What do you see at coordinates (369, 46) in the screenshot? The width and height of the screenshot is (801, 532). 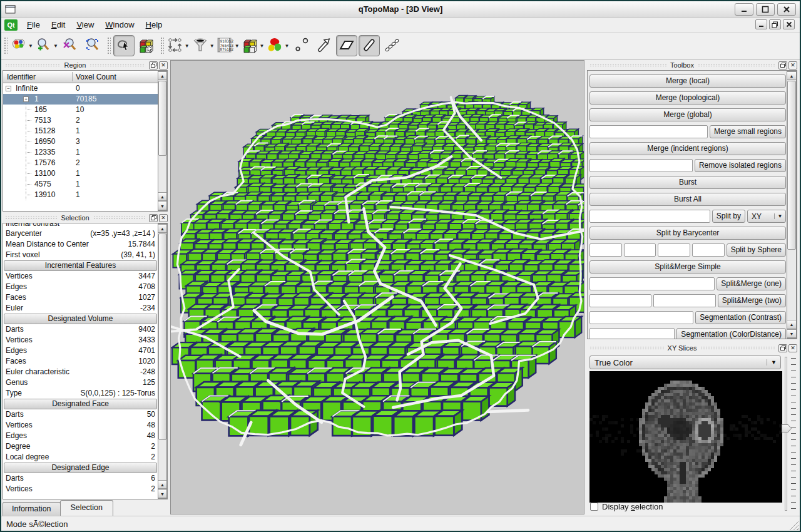 I see `toolbar-button-edge-stick` at bounding box center [369, 46].